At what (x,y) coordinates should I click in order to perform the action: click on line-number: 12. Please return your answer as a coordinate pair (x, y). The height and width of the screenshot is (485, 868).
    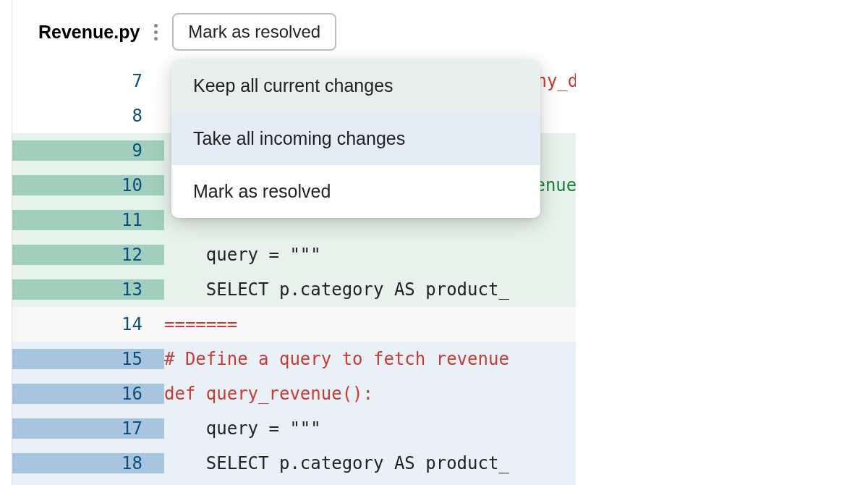
    Looking at the image, I should click on (88, 255).